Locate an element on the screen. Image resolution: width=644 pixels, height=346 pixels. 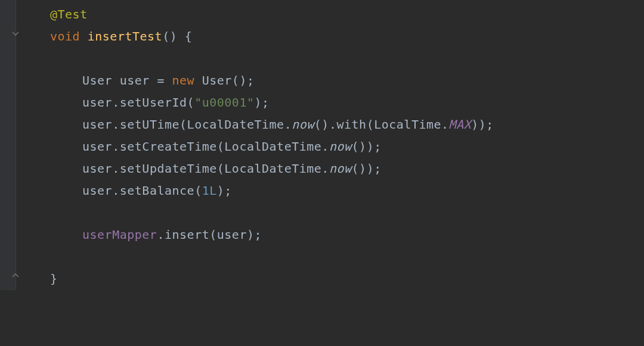
code-line: User user = new User(); is located at coordinates (331, 81).